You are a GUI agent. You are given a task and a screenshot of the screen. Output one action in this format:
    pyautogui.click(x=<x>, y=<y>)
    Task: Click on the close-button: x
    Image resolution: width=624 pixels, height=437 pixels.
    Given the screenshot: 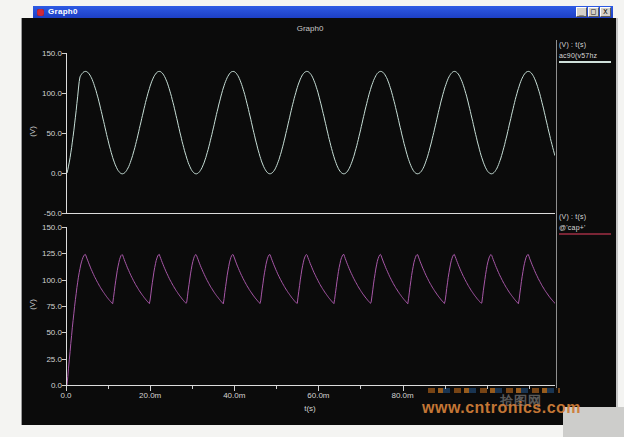 What is the action you would take?
    pyautogui.click(x=606, y=12)
    